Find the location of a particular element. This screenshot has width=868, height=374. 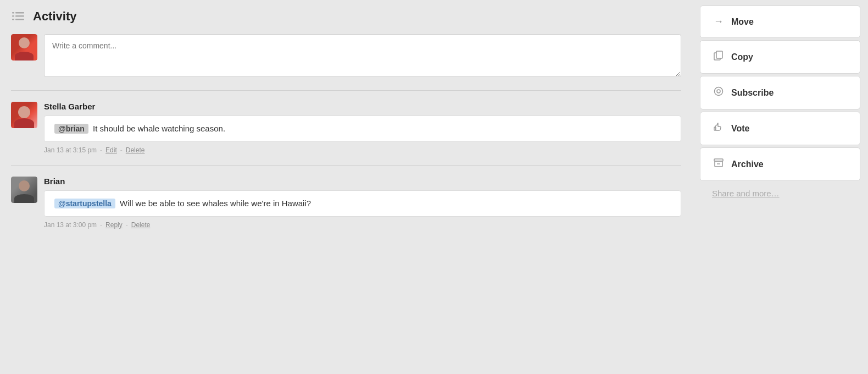

copy-button: Copy is located at coordinates (780, 57).